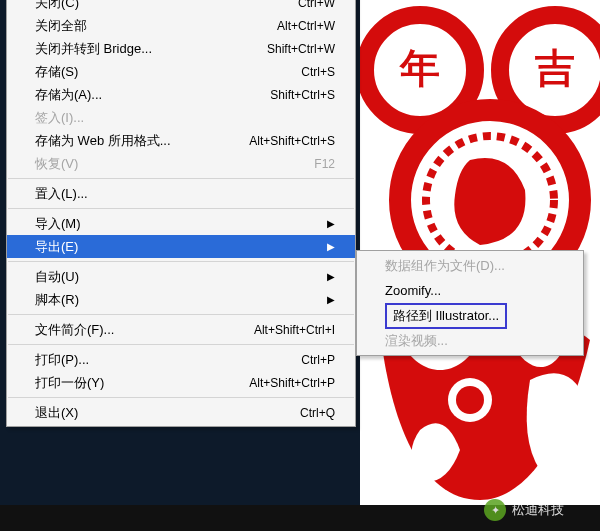  Describe the element at coordinates (470, 303) in the screenshot. I see `export-submenu: 数据组作为文件(D)...Zoomify...路径到 Illustrator..…` at that location.